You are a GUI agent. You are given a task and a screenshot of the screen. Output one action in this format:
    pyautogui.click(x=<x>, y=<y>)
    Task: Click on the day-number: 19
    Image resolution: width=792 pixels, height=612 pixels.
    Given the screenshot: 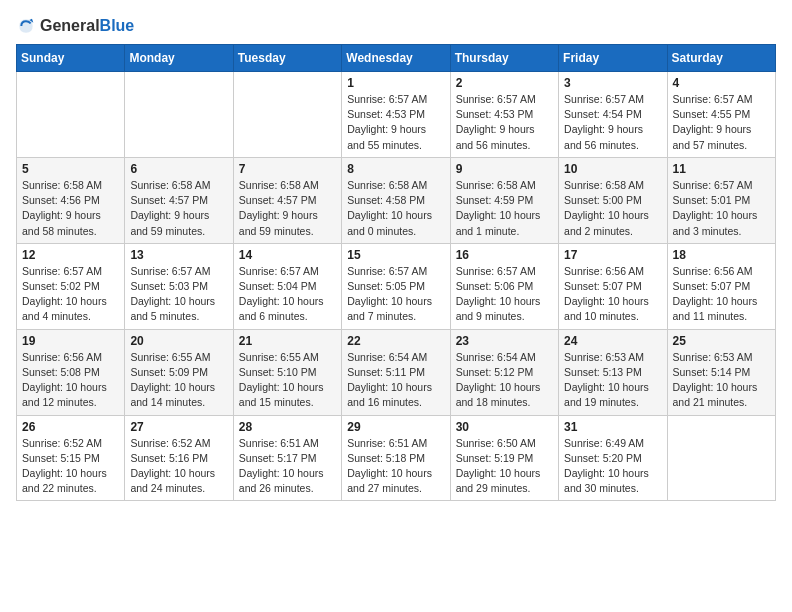 What is the action you would take?
    pyautogui.click(x=70, y=341)
    